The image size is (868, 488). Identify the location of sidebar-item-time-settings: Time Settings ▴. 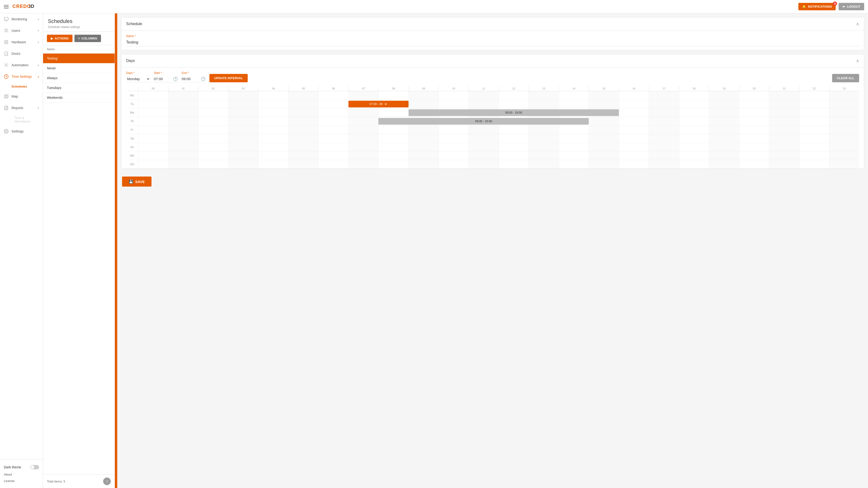
(22, 76).